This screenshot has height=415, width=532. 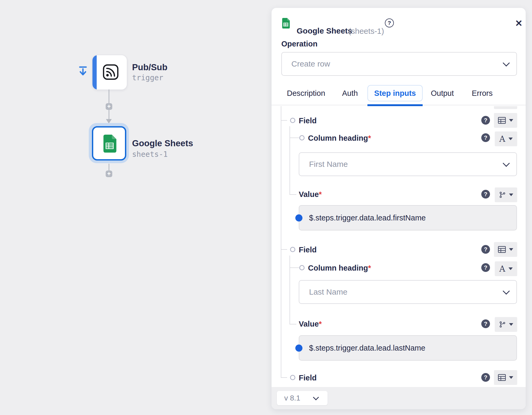 What do you see at coordinates (286, 23) in the screenshot?
I see `google-sheets-icon` at bounding box center [286, 23].